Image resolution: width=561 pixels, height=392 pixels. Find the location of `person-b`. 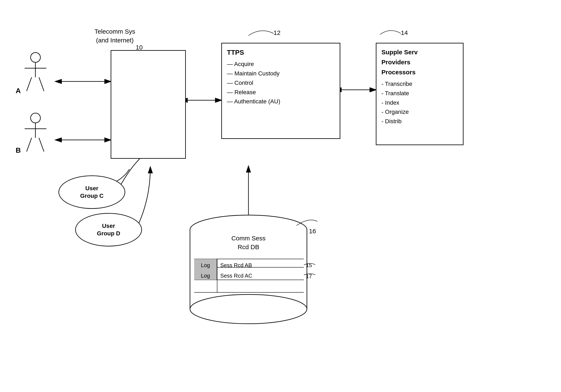

person-b is located at coordinates (36, 133).